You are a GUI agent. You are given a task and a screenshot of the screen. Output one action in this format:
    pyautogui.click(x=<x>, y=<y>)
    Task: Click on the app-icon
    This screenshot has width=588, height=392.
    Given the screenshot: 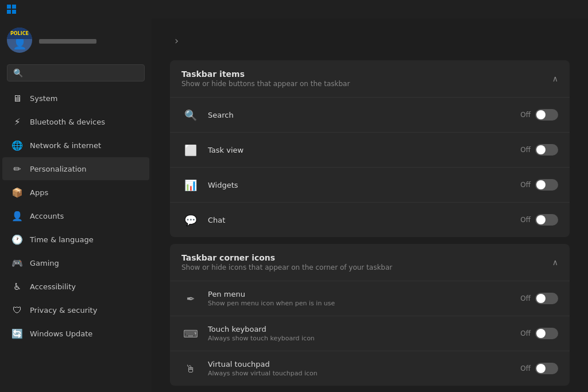 What is the action you would take?
    pyautogui.click(x=11, y=9)
    